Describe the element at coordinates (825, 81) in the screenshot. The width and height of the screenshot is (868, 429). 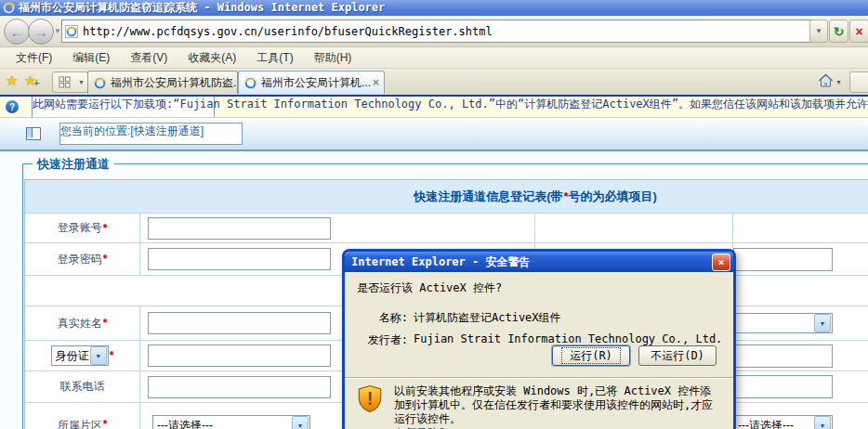
I see `home-icon` at that location.